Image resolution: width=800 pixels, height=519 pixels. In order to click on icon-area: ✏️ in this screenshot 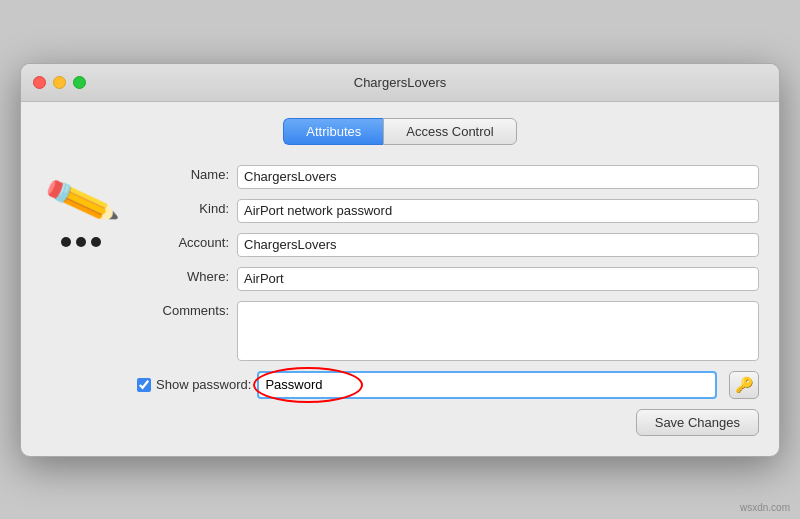, I will do `click(81, 206)`.